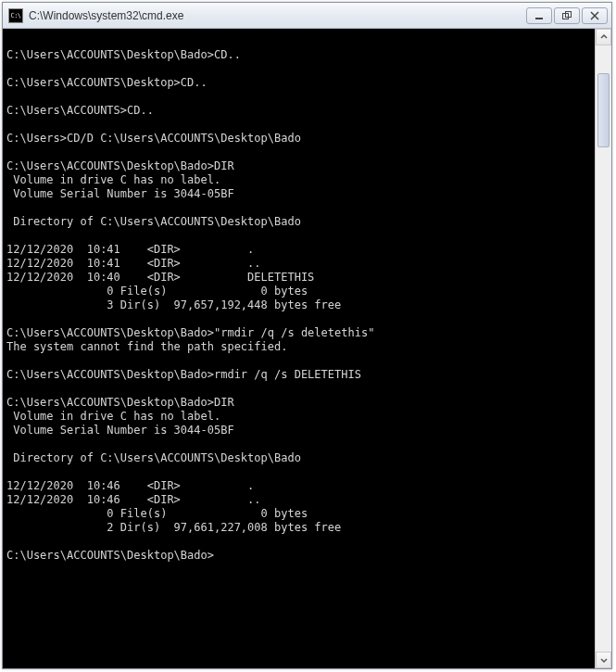 Image resolution: width=616 pixels, height=672 pixels. What do you see at coordinates (298, 347) in the screenshot?
I see `terminal-line: The system cannot find the path specifie…` at bounding box center [298, 347].